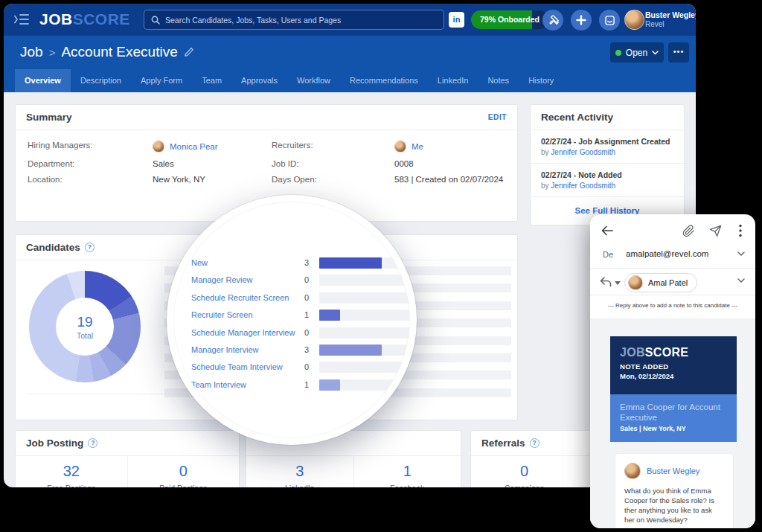 Image resolution: width=762 pixels, height=532 pixels. I want to click on onboarding-tools-button, so click(553, 20).